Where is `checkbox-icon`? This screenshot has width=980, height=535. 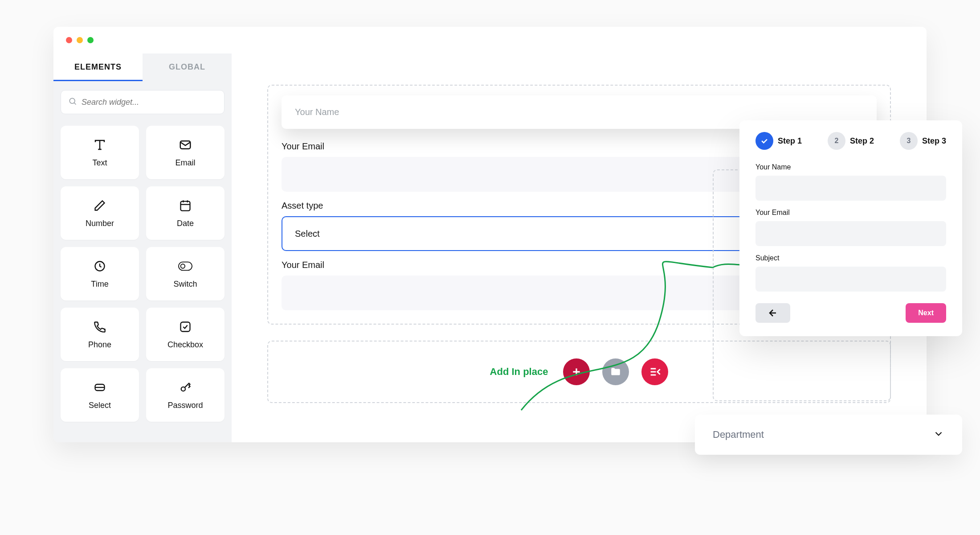
checkbox-icon is located at coordinates (185, 327).